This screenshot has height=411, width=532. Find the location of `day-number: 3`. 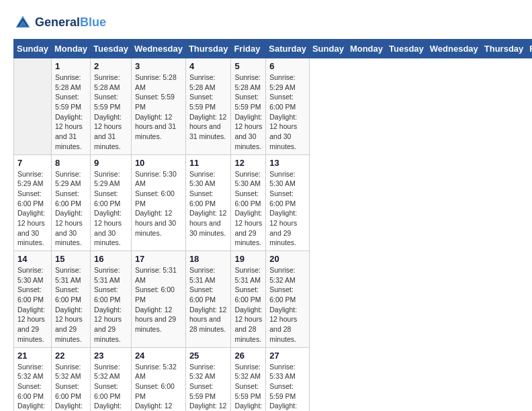

day-number: 3 is located at coordinates (159, 66).